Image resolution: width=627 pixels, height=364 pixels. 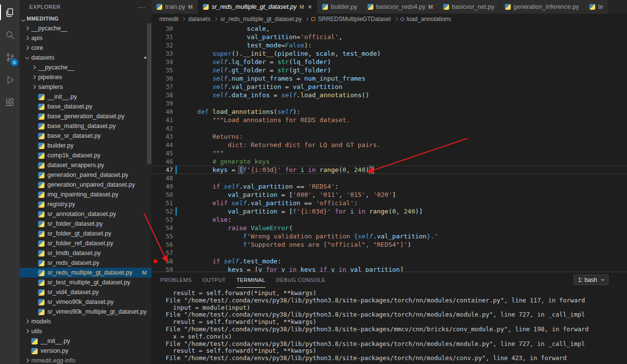 I want to click on tree-item: apis, so click(x=86, y=38).